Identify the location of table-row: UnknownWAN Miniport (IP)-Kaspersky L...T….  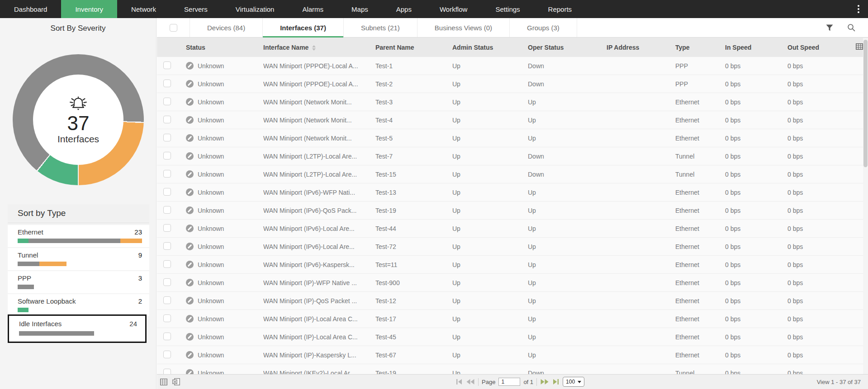
(512, 355).